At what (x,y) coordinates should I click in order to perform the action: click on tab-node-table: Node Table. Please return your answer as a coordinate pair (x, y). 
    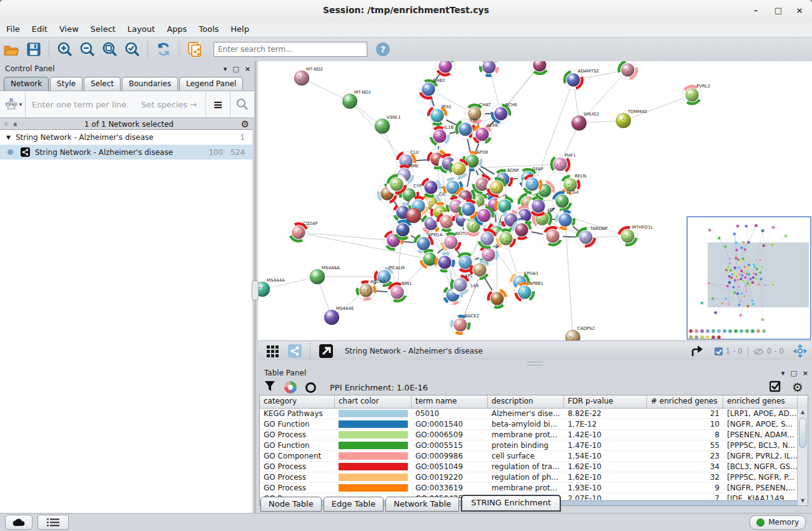
    Looking at the image, I should click on (291, 504).